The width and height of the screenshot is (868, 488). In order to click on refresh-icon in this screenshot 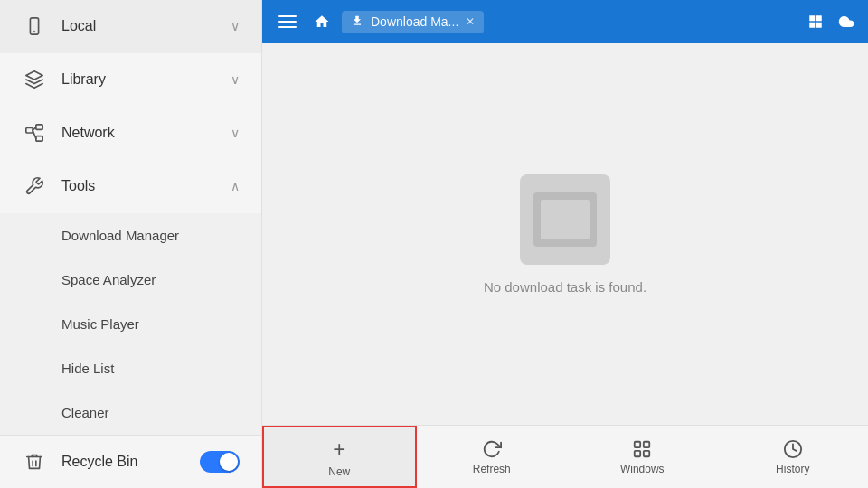, I will do `click(492, 449)`.